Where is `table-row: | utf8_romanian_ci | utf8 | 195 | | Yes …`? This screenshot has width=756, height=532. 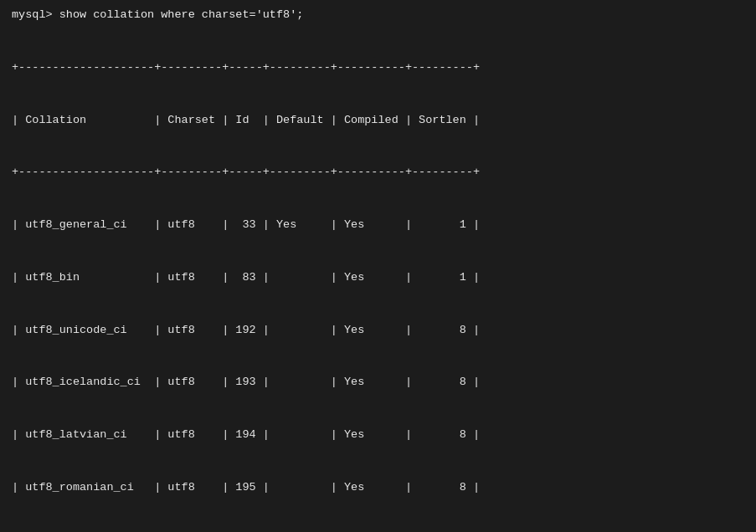 table-row: | utf8_romanian_ci | utf8 | 195 | | Yes … is located at coordinates (378, 489).